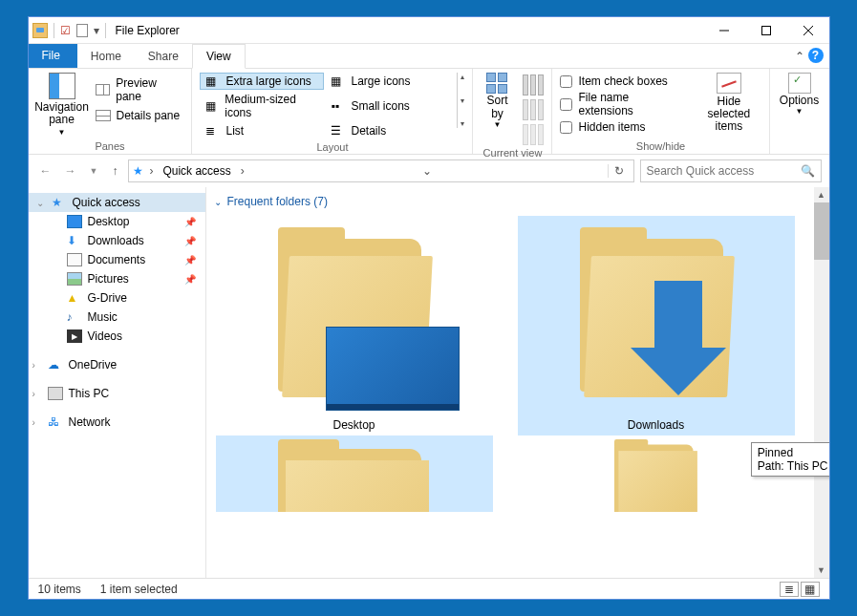 This screenshot has height=616, width=857. I want to click on folder-item-downloads: Downloads, so click(656, 326).